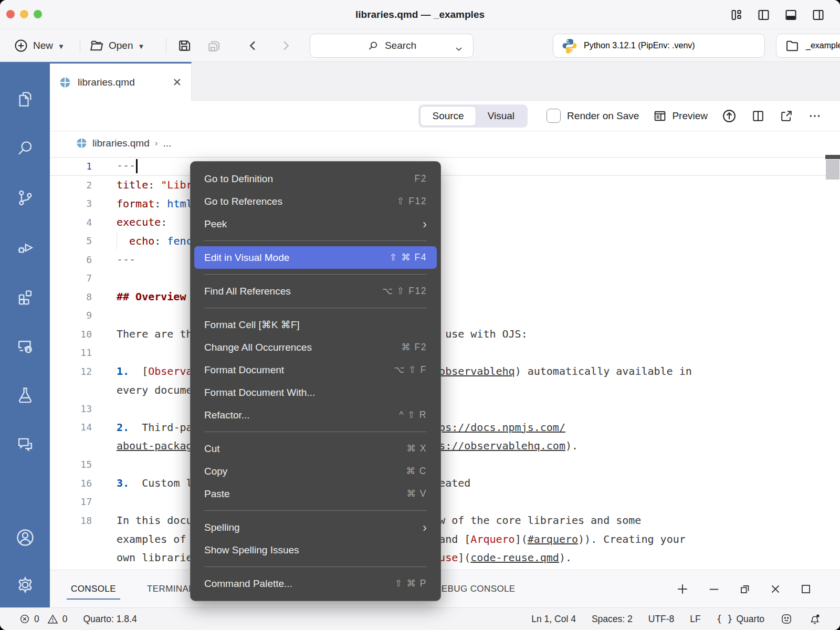 The width and height of the screenshot is (840, 630). Describe the element at coordinates (25, 538) in the screenshot. I see `account-icon` at that location.